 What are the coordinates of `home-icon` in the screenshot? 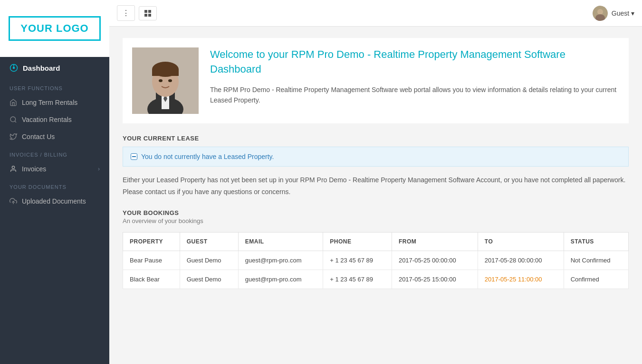 It's located at (13, 103).